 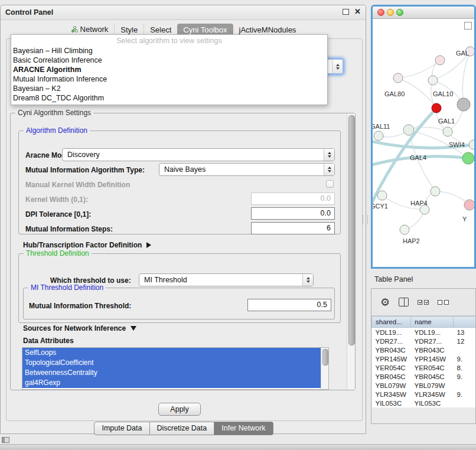 What do you see at coordinates (465, 341) in the screenshot?
I see `table-cell: 12` at bounding box center [465, 341].